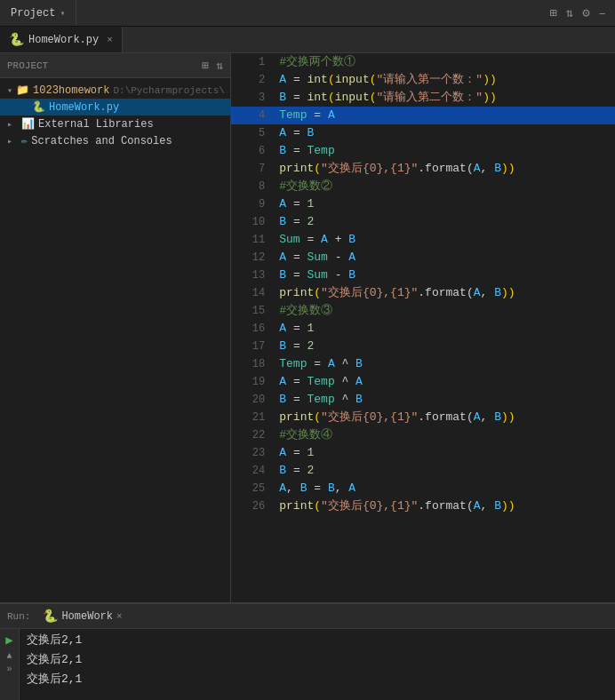  Describe the element at coordinates (119, 616) in the screenshot. I see `bottom-tab-close: ×` at that location.